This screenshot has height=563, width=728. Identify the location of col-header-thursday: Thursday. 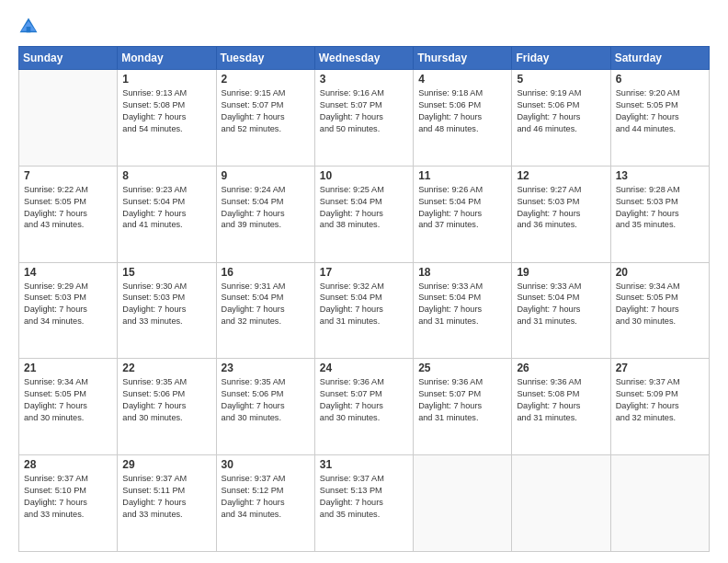
(463, 59).